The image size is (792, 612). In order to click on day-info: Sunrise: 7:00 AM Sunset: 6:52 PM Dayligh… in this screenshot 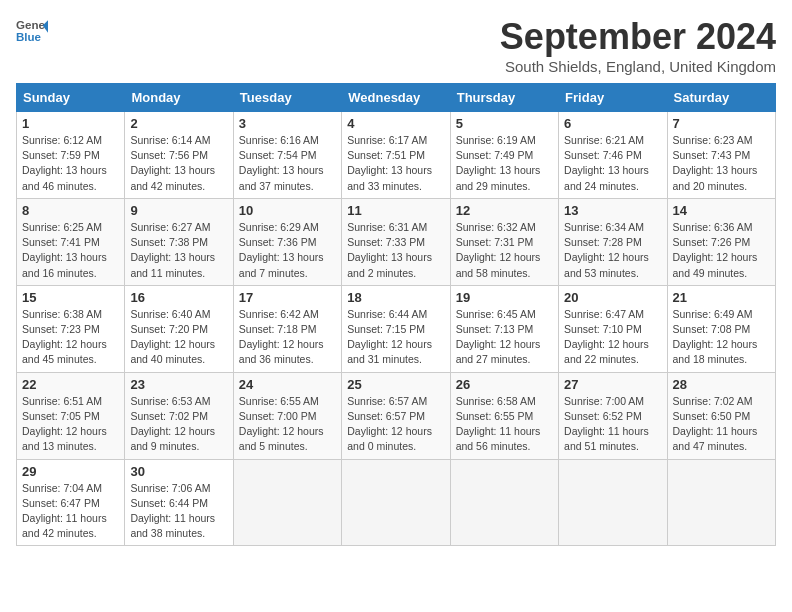, I will do `click(612, 424)`.